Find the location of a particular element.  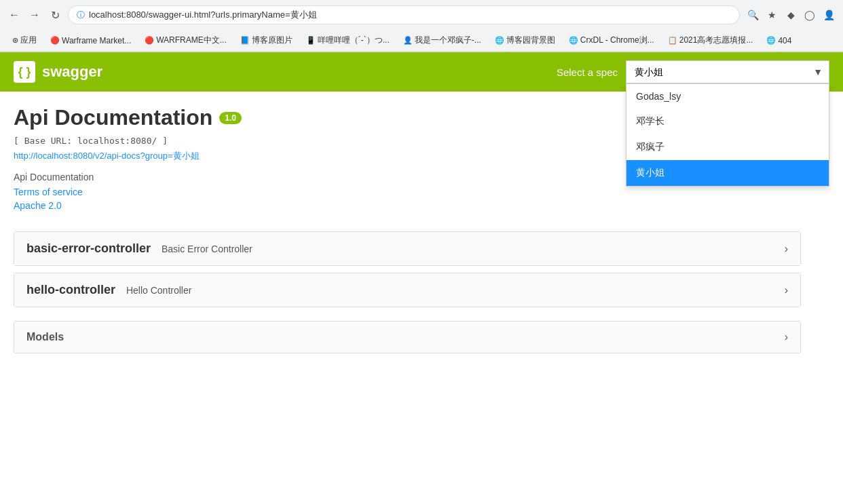

controller-header-basic-error: basic-error-controller Basic Error Contr… is located at coordinates (407, 248).